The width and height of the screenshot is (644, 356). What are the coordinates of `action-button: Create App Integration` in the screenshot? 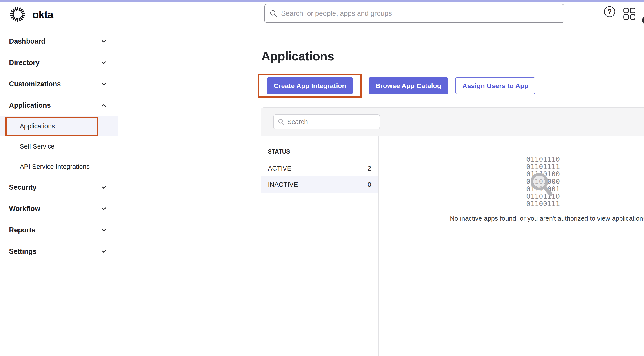 It's located at (310, 86).